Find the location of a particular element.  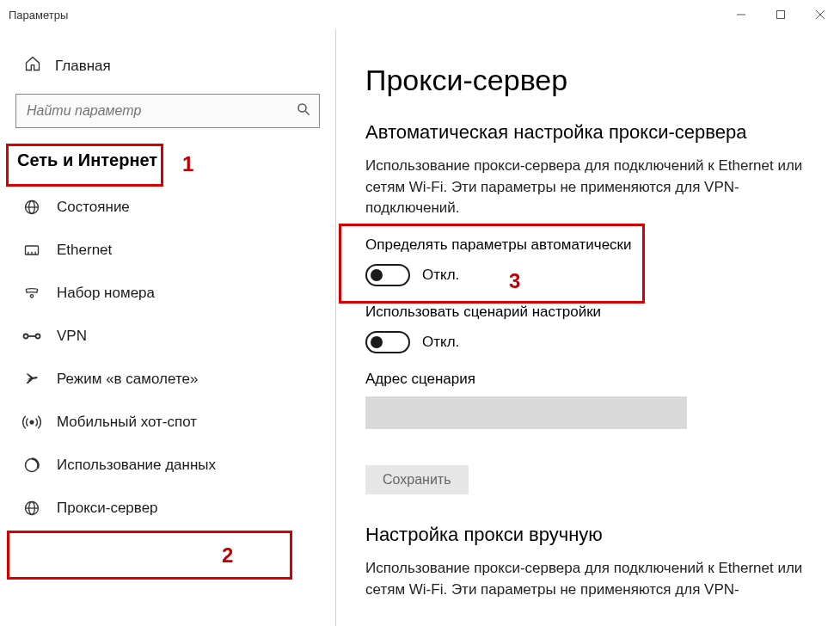

auto-detect-state: Откл. is located at coordinates (440, 275).